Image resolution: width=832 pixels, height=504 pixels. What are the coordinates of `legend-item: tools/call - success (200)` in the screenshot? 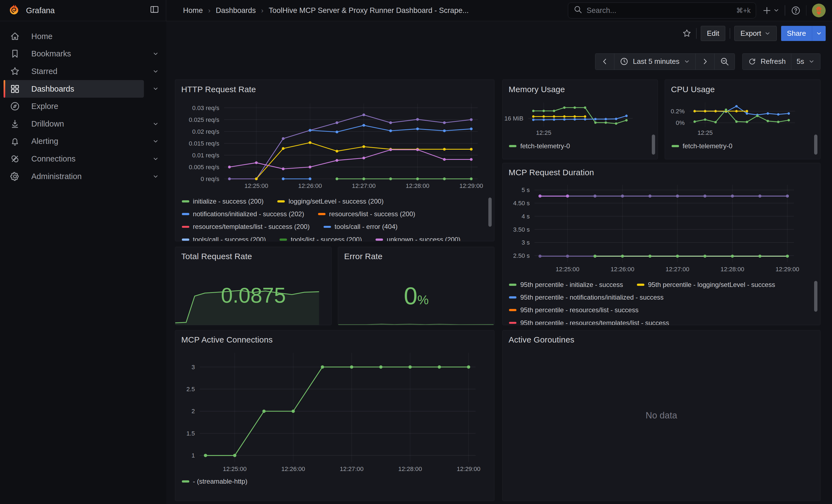 It's located at (224, 238).